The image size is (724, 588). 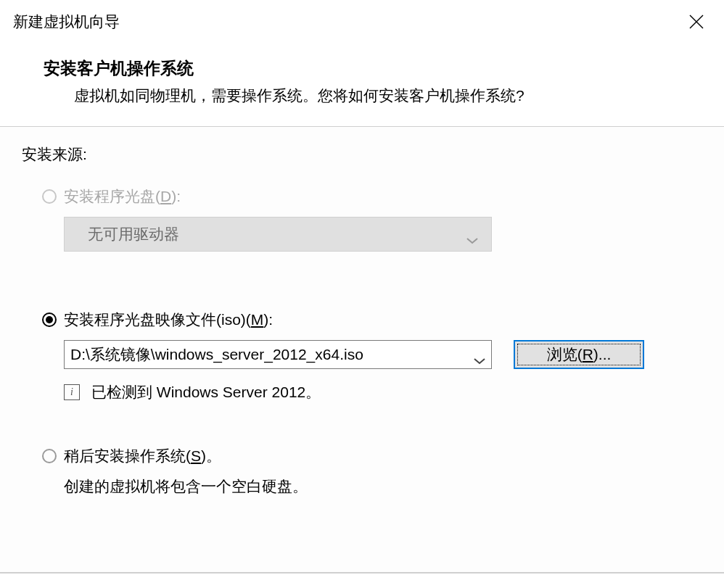 I want to click on disc-drive-dropdown: 无可用驱动器, so click(x=278, y=234).